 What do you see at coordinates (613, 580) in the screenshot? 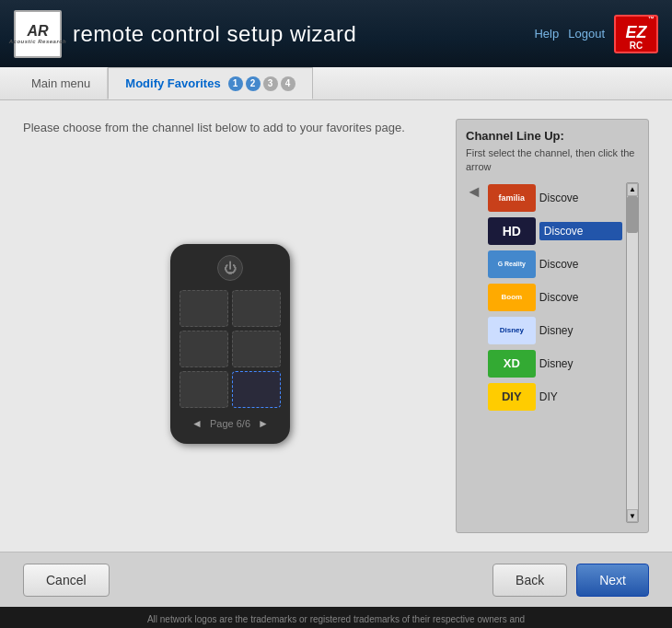
I see `next-button: Next` at bounding box center [613, 580].